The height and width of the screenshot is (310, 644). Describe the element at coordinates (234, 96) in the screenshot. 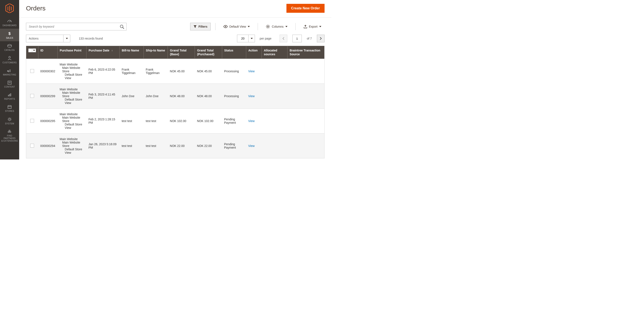

I see `cell-status: Processing` at that location.